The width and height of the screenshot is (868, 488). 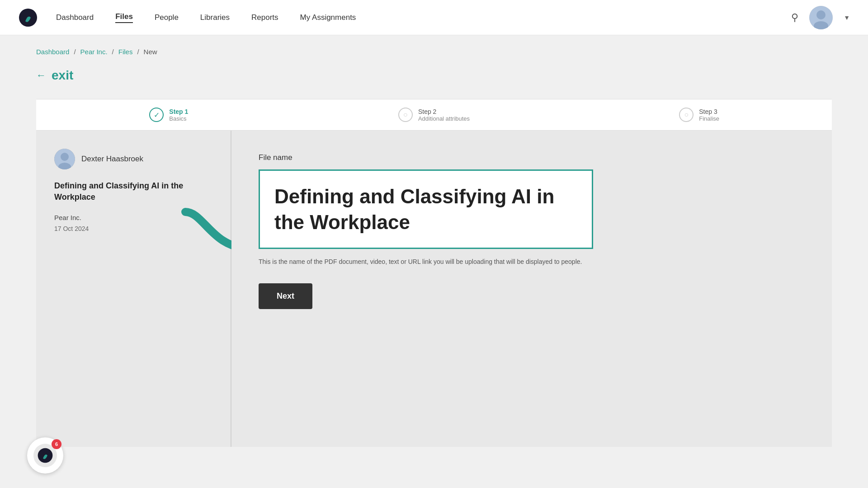 I want to click on file-name-value: Defining and Classifying AI in the Workp…, so click(x=426, y=209).